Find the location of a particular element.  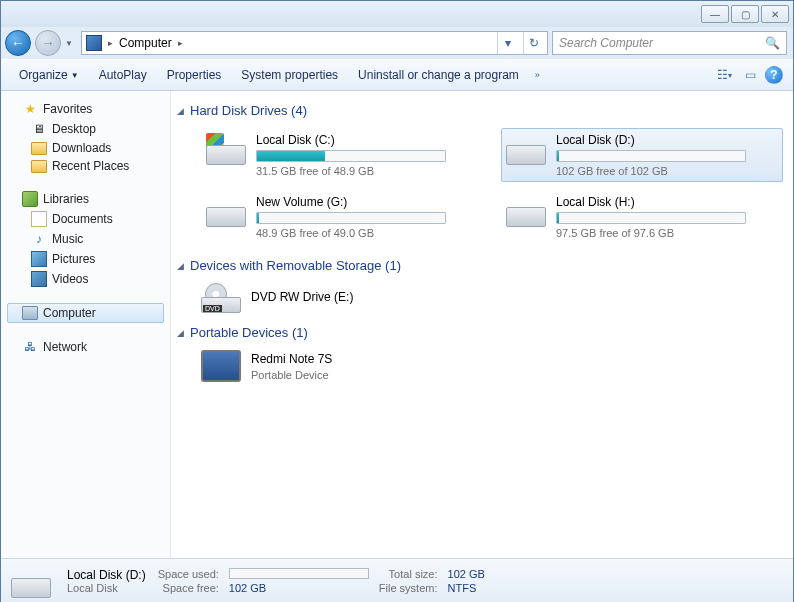

favorites-label: Favorites is located at coordinates (68, 109).